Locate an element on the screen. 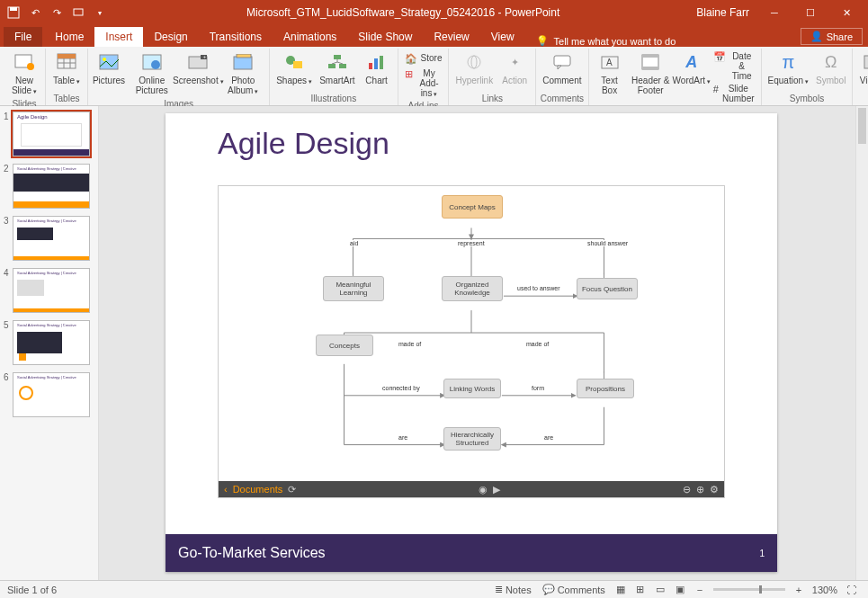 The width and height of the screenshot is (868, 598). symbol-button: ΩSymbol is located at coordinates (831, 68).